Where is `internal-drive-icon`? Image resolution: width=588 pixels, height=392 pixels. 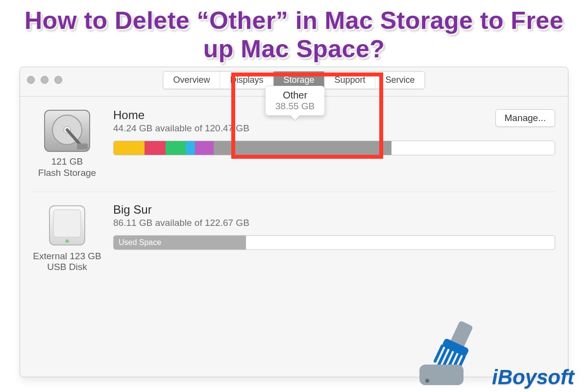 internal-drive-icon is located at coordinates (67, 131).